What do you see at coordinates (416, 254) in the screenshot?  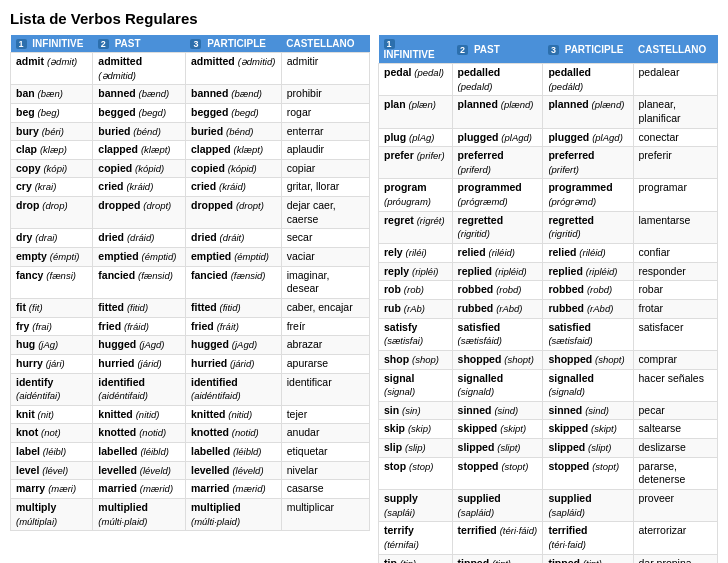 I see `cell-infinitive: rely (riléi)` at bounding box center [416, 254].